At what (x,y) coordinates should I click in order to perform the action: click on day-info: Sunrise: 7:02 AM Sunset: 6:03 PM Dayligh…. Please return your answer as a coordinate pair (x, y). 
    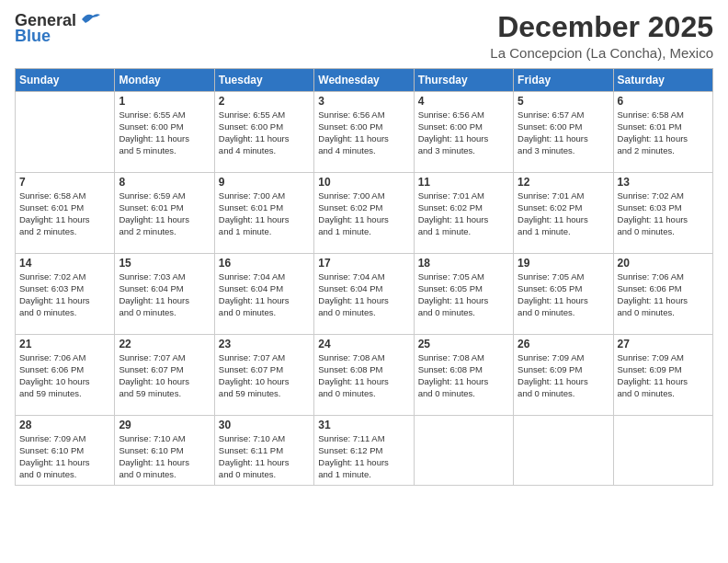
    Looking at the image, I should click on (664, 213).